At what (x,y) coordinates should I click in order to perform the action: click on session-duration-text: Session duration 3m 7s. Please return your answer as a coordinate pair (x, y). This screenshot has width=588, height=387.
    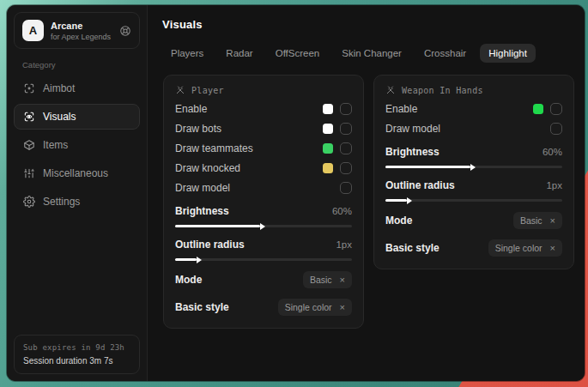
    Looking at the image, I should click on (77, 360).